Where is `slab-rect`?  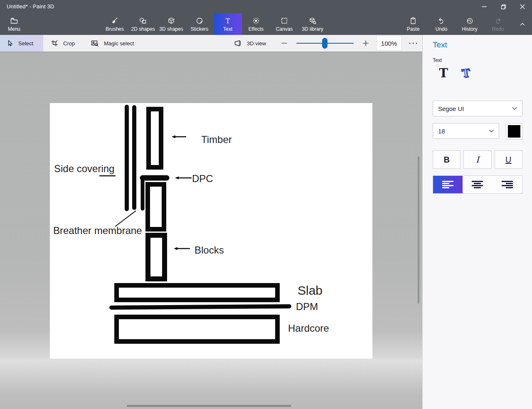
slab-rect is located at coordinates (197, 293).